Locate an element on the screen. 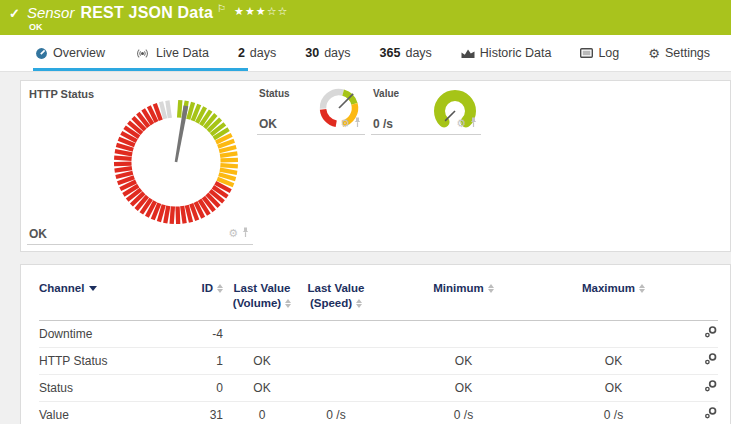 The width and height of the screenshot is (731, 424). table-row-downtime: Downtime-4 is located at coordinates (378, 334).